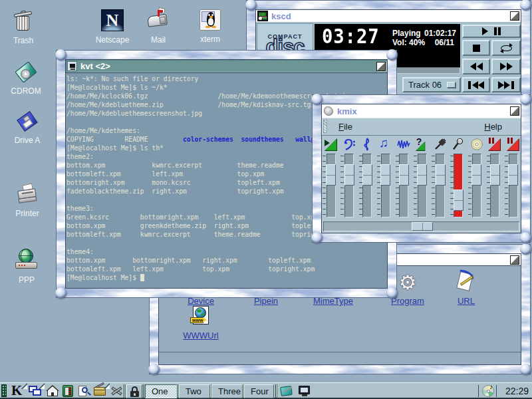 The height and width of the screenshot is (399, 532). What do you see at coordinates (476, 48) in the screenshot?
I see `stop-button` at bounding box center [476, 48].